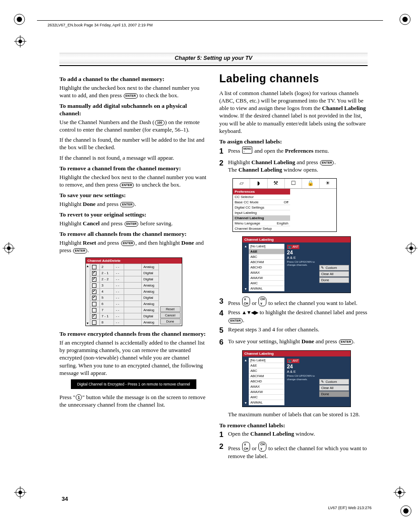 The width and height of the screenshot is (420, 525). I want to click on tab-locks-icon: 🔒, so click(311, 184).